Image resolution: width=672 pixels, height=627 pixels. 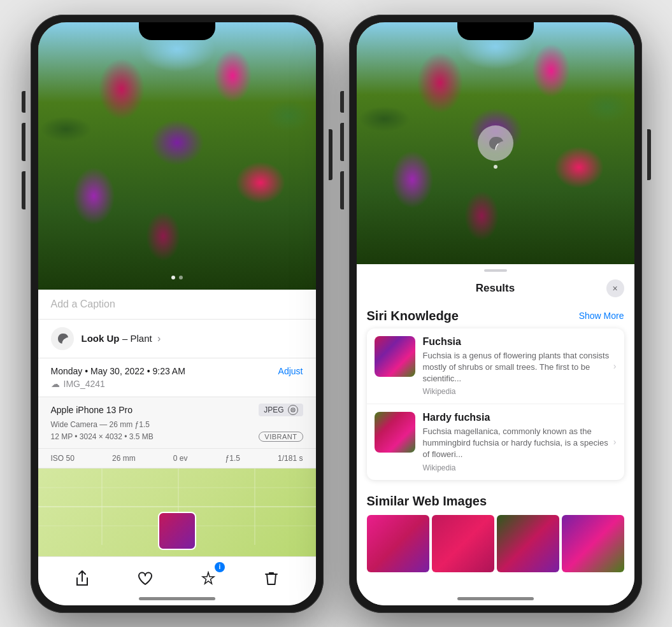 I want to click on close-icon: ×, so click(x=615, y=288).